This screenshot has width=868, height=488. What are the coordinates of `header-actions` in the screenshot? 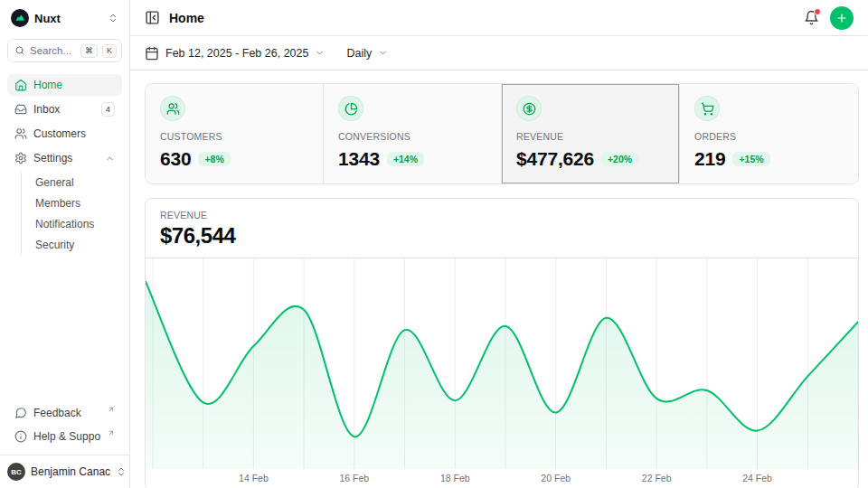 It's located at (828, 18).